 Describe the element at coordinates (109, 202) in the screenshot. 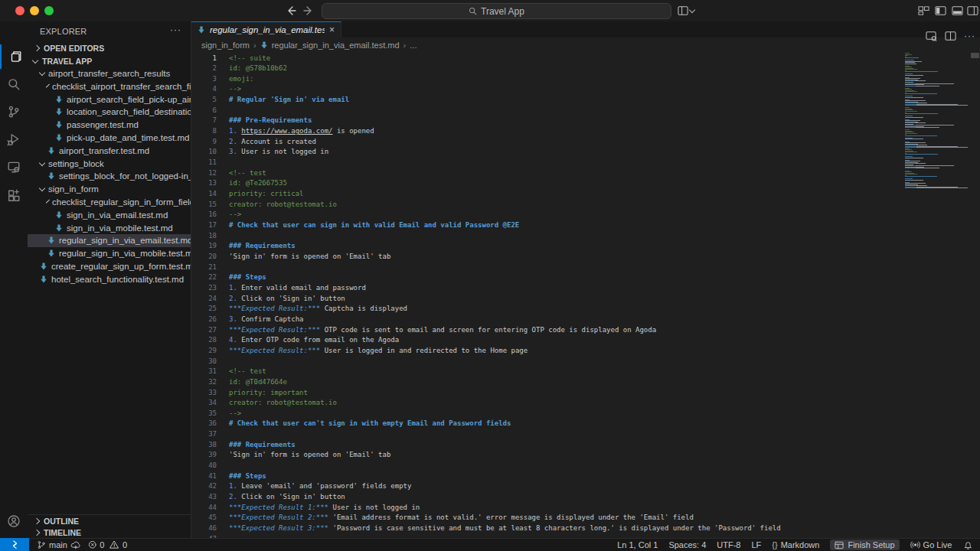

I see `tree-item-checklist-regular-sign-in-form-field: checklist_regular_sign_in_form_field...` at that location.